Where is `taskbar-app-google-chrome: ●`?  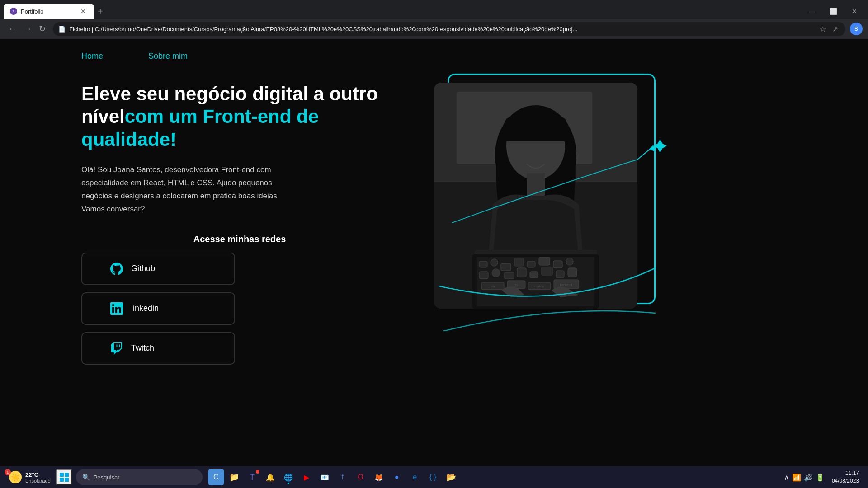 taskbar-app-google-chrome: ● is located at coordinates (397, 477).